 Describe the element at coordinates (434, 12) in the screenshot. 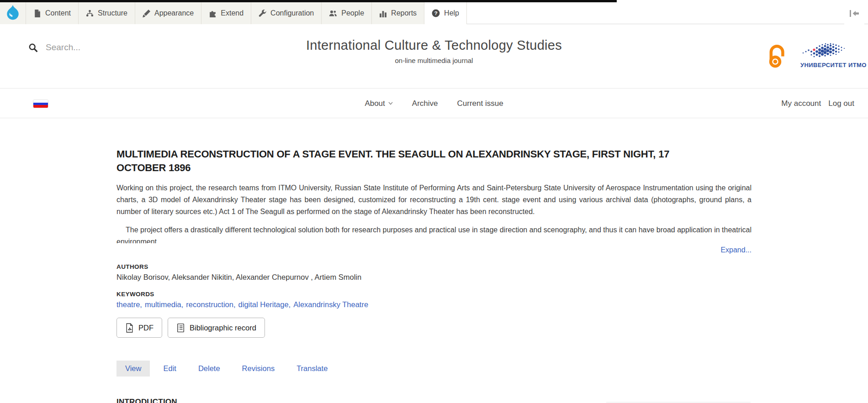

I see `admin-toolbar: Content Structure Appearance Extend Conf` at that location.